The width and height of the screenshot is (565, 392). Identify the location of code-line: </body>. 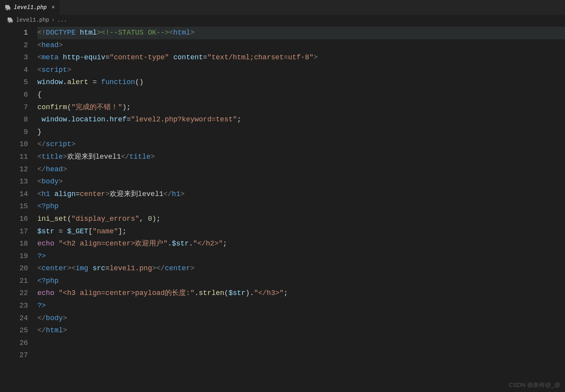
(301, 319).